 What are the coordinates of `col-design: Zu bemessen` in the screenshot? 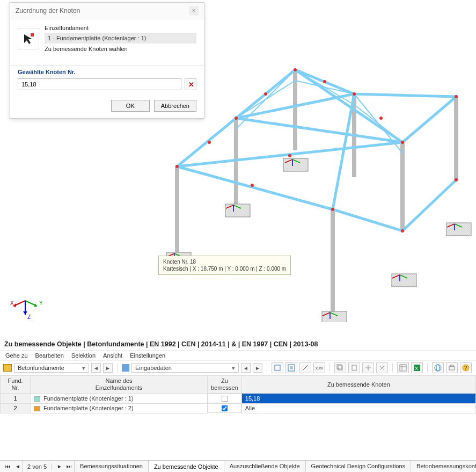 It's located at (225, 384).